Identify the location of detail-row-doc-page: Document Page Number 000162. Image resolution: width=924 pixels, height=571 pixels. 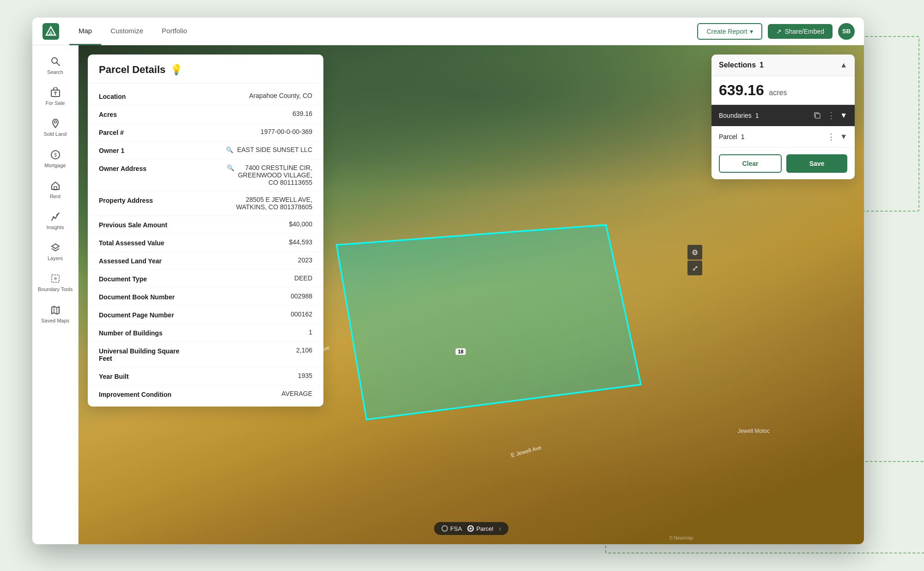
(206, 315).